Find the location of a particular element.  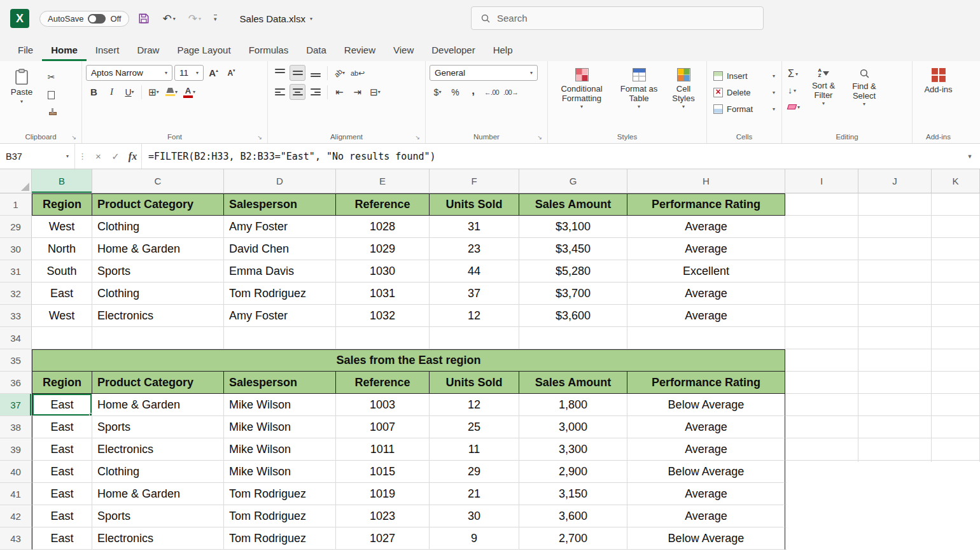

clear-button: ▾ is located at coordinates (794, 107).